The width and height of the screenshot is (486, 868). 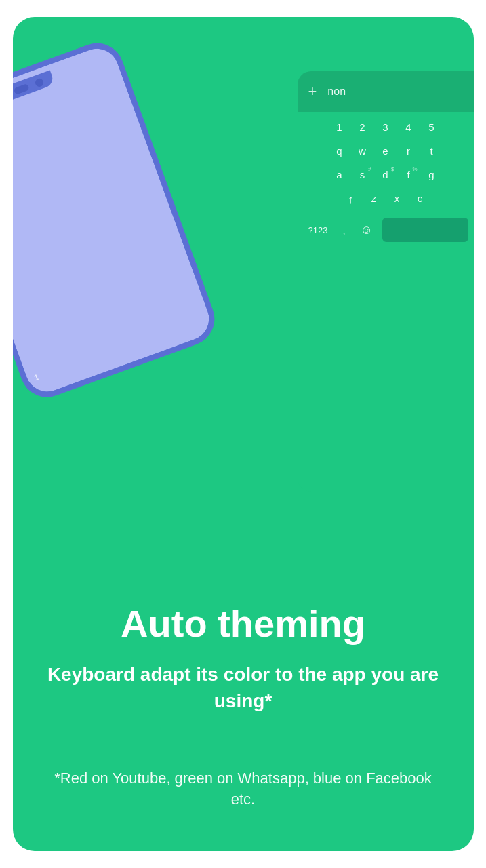 What do you see at coordinates (386, 181) in the screenshot?
I see `keyboard-keys: 1 2 3 4 5 q w e r t a s# d$ f% g` at bounding box center [386, 181].